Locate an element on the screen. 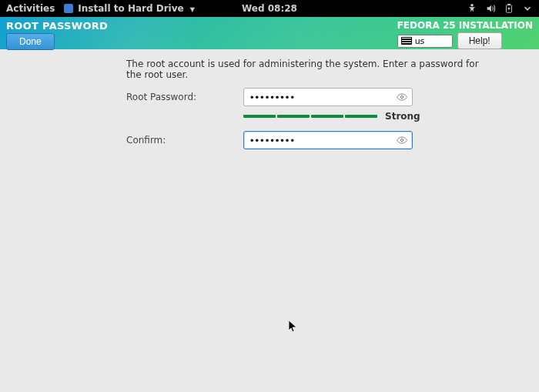 This screenshot has width=539, height=392. installation-subtitle: FEDORA 25 INSTALLATION is located at coordinates (465, 25).